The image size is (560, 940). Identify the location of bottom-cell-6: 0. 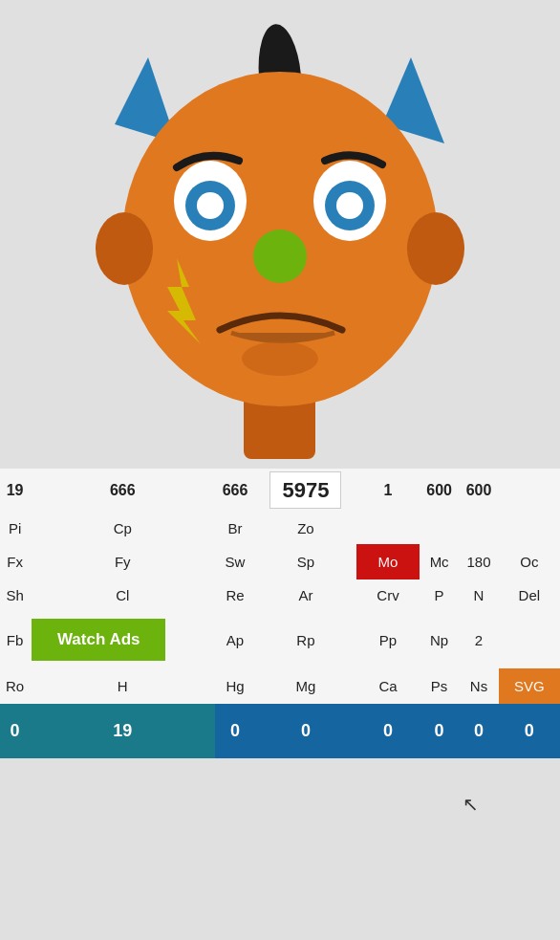
(440, 731).